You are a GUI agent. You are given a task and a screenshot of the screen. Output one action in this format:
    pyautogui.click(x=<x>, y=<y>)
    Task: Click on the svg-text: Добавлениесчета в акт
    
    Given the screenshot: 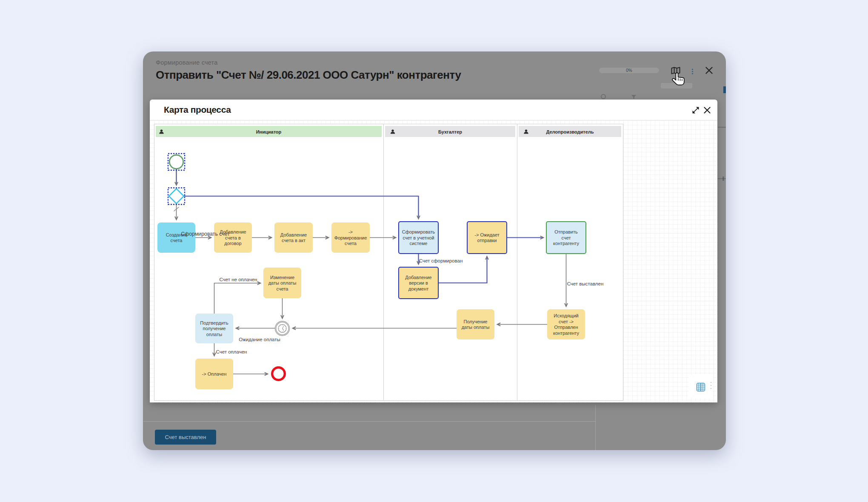 What is the action you would take?
    pyautogui.click(x=294, y=238)
    